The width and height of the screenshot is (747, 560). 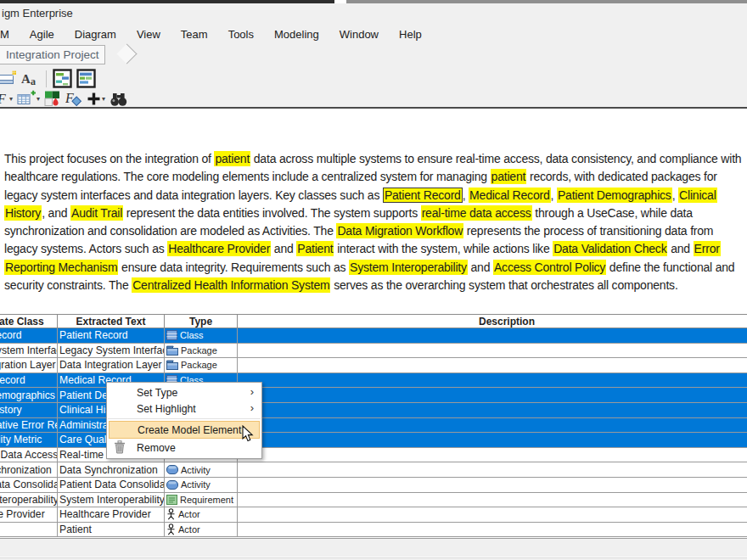 I want to click on cell-type: Requirement, so click(x=201, y=500).